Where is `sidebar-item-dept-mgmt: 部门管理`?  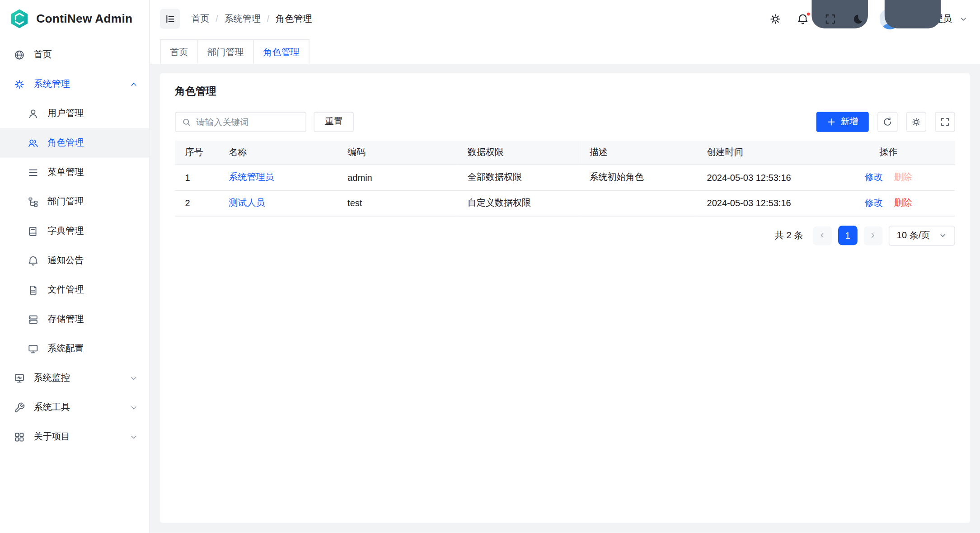
sidebar-item-dept-mgmt: 部门管理 is located at coordinates (75, 202).